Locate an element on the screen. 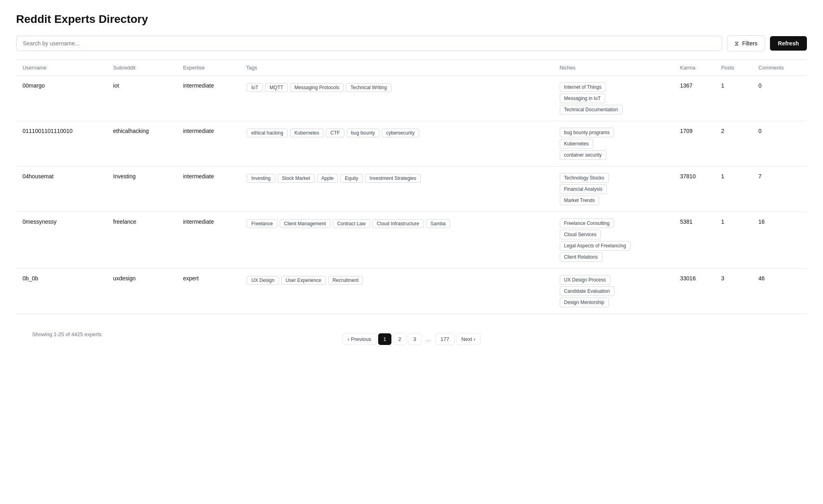 Image resolution: width=823 pixels, height=504 pixels. prev-button: ‹ Previous is located at coordinates (359, 339).